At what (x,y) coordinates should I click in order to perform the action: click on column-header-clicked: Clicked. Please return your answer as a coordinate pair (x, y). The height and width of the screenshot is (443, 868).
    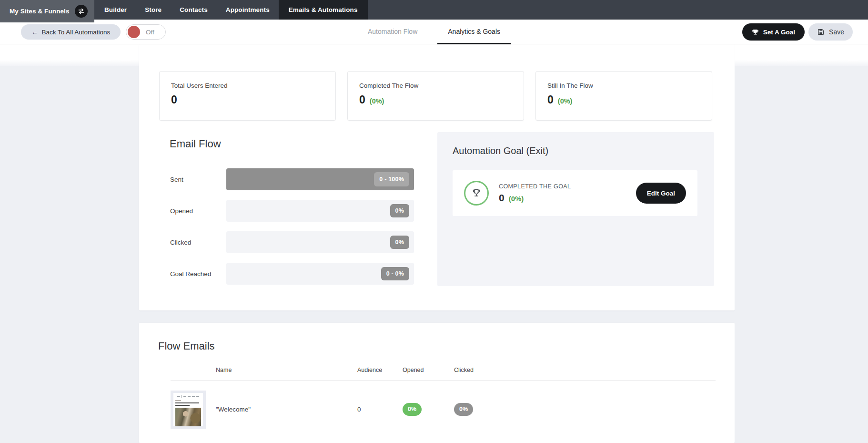
    Looking at the image, I should click on (585, 370).